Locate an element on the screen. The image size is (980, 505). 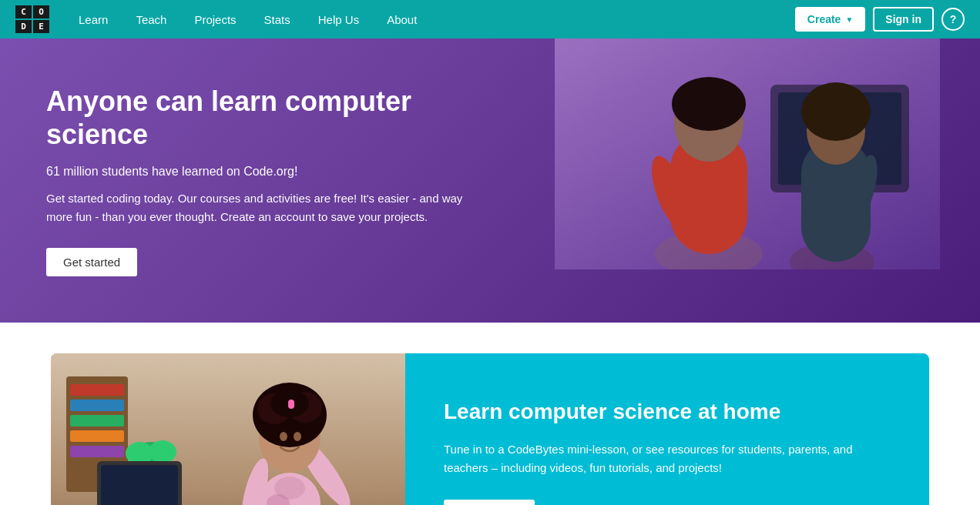
chevron-down-icon: ▼ is located at coordinates (849, 20).